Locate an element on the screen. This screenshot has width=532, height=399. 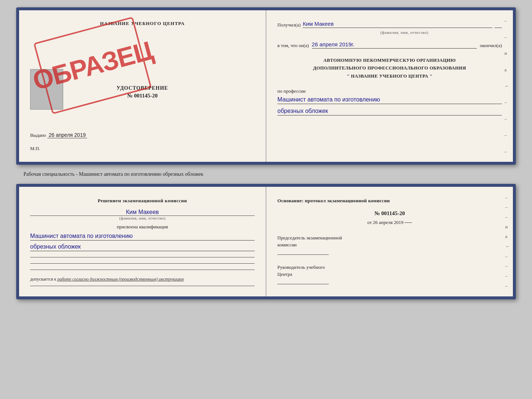
chairman-sign-line is located at coordinates (303, 254).